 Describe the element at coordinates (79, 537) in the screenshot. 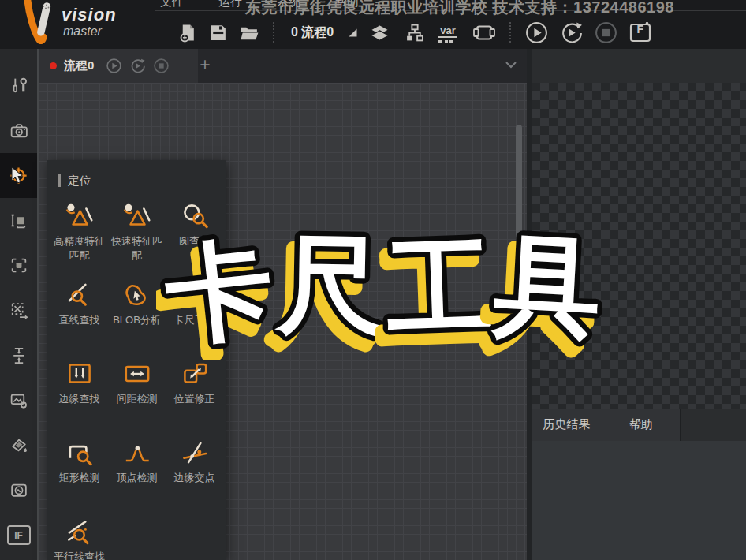

I see `tool-parallel-line-find: 平行线查找` at that location.